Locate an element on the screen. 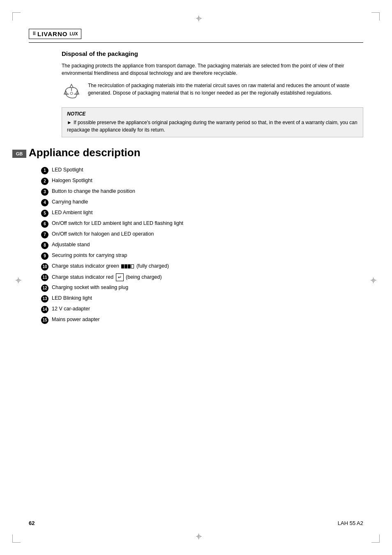  logo-brand: LIVARNO is located at coordinates (53, 34).